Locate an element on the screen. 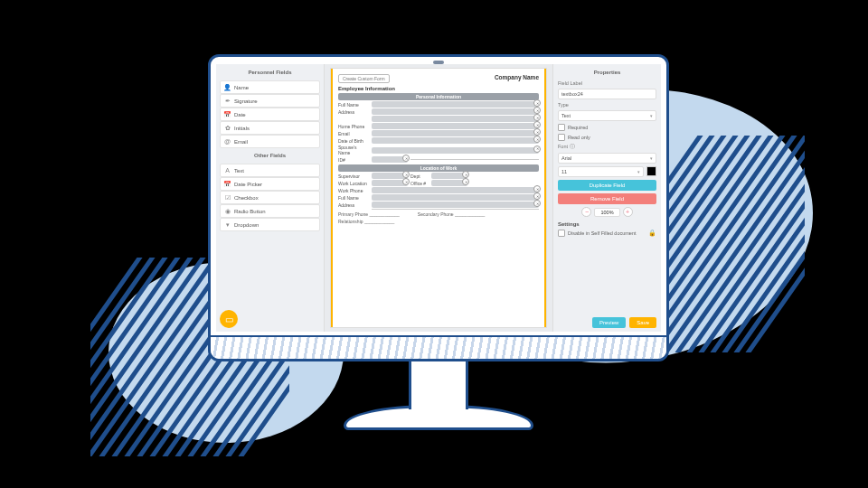 The image size is (868, 488). lbl-supervisor: Supervisor is located at coordinates (354, 176).